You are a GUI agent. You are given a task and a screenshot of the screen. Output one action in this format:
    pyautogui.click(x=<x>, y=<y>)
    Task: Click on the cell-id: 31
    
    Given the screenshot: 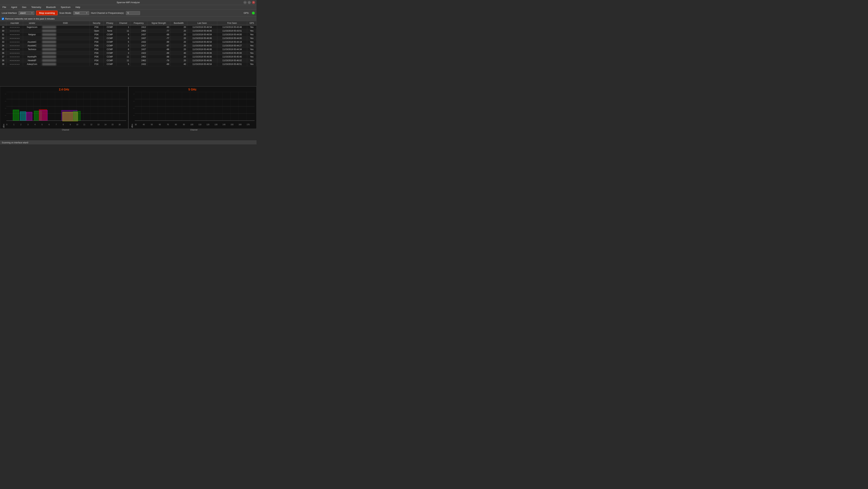 What is the action you would take?
    pyautogui.click(x=3, y=34)
    